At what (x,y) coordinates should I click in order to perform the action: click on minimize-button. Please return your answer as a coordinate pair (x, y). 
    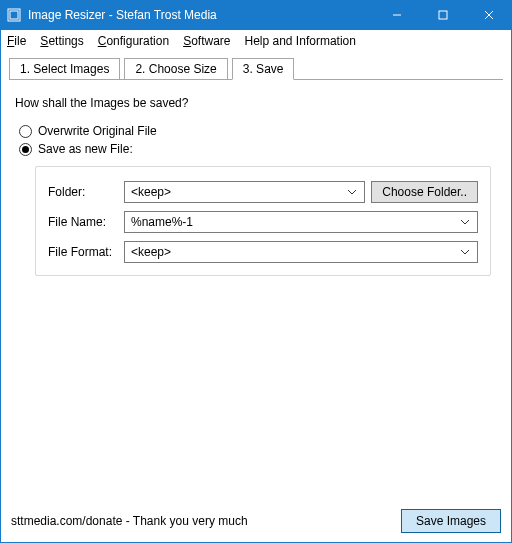
    Looking at the image, I should click on (397, 15).